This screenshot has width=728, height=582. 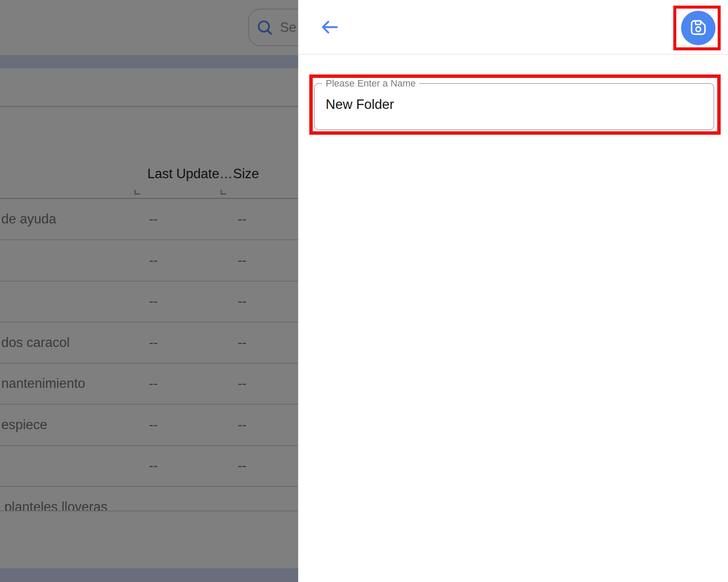 I want to click on save-button, so click(x=698, y=28).